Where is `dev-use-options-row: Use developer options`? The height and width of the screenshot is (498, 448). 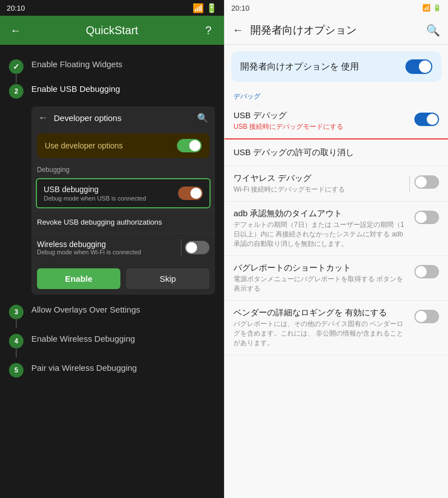 dev-use-options-row: Use developer options is located at coordinates (123, 146).